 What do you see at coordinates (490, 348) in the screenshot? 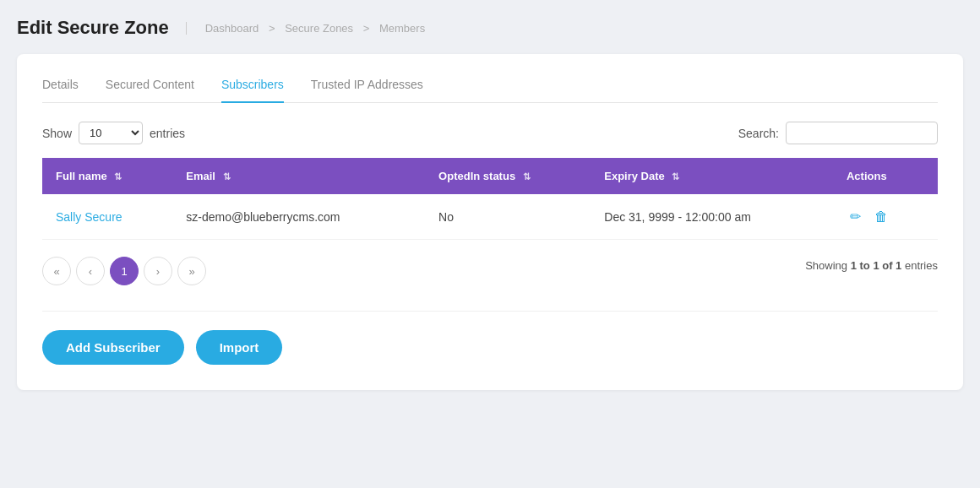
I see `bottom-actions: Add Subscriber Import` at bounding box center [490, 348].